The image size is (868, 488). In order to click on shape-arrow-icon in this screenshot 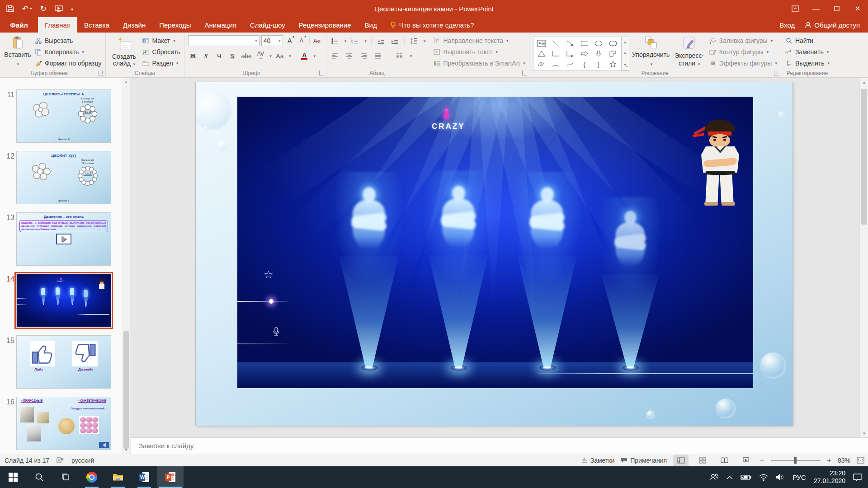, I will do `click(570, 43)`.